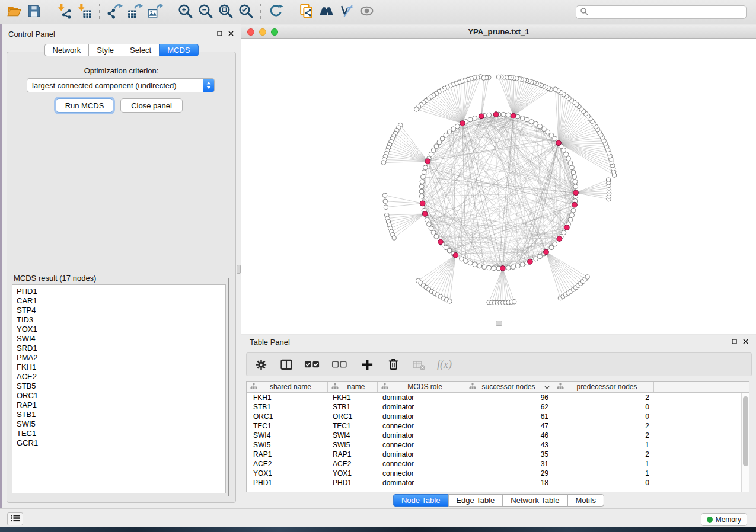 This screenshot has width=756, height=532. I want to click on export-network-button, so click(114, 12).